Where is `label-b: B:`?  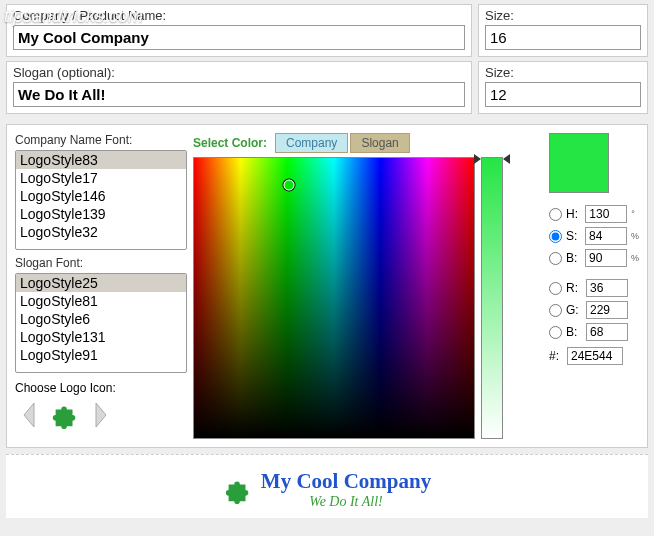 label-b: B: is located at coordinates (574, 258).